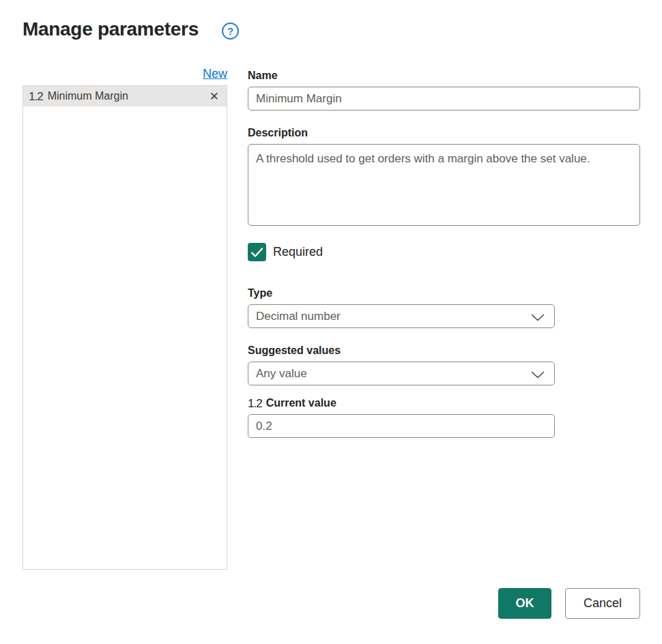 This screenshot has width=662, height=644. I want to click on required-checkbox, so click(257, 252).